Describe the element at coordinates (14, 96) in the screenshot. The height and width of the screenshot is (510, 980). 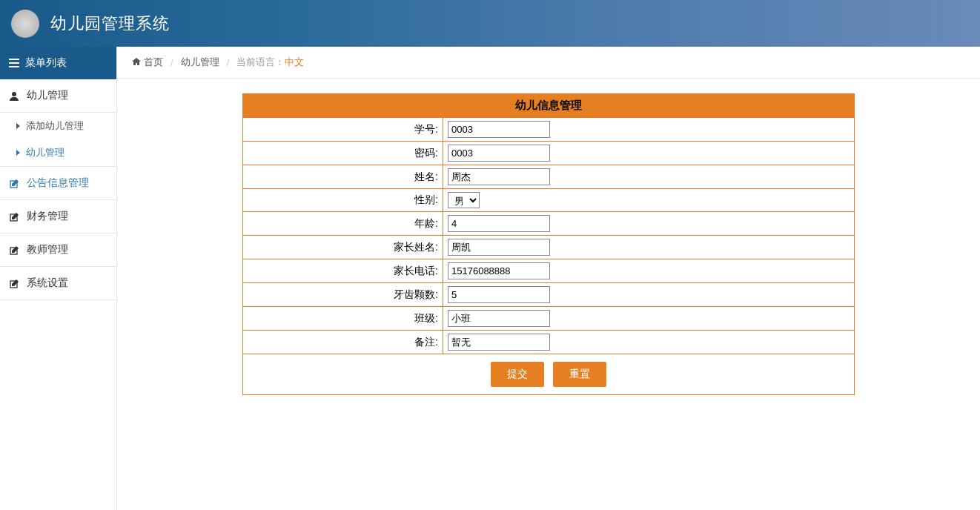
I see `user-icon` at that location.